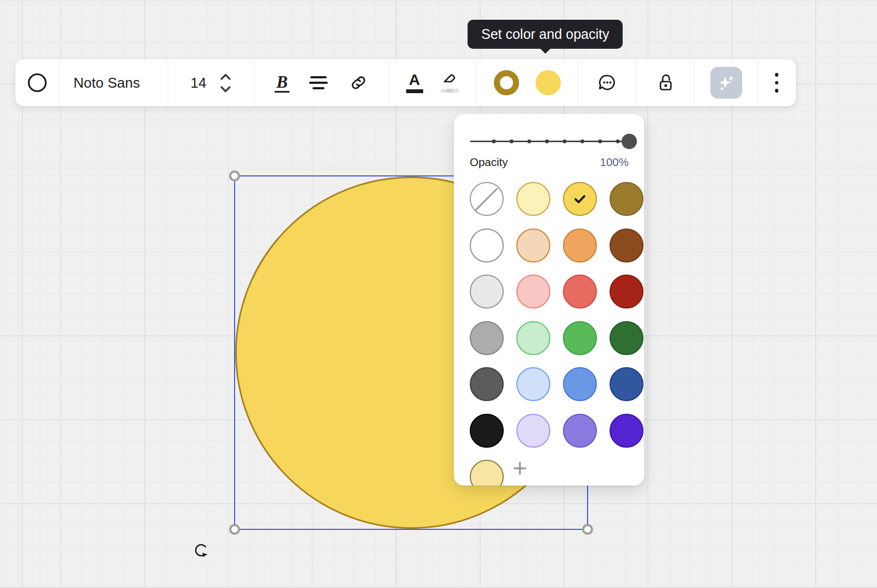  What do you see at coordinates (580, 246) in the screenshot?
I see `color-swatch-orange` at bounding box center [580, 246].